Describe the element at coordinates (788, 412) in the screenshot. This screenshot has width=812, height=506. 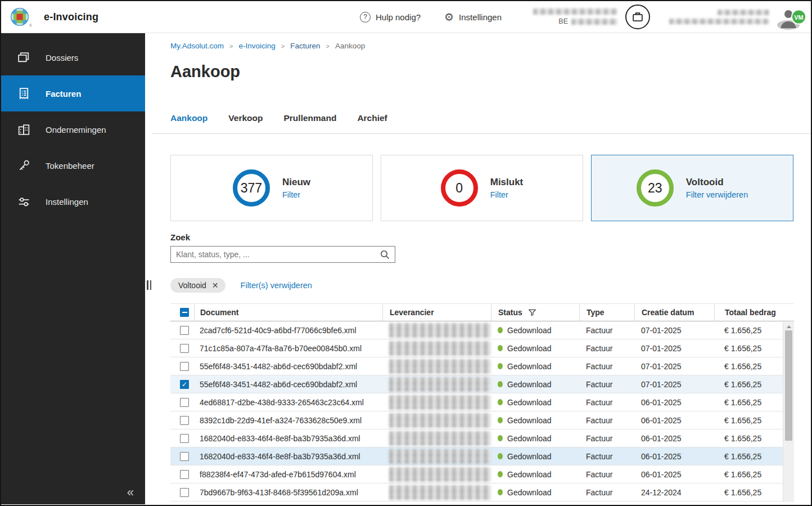
I see `table-scrollbar` at that location.